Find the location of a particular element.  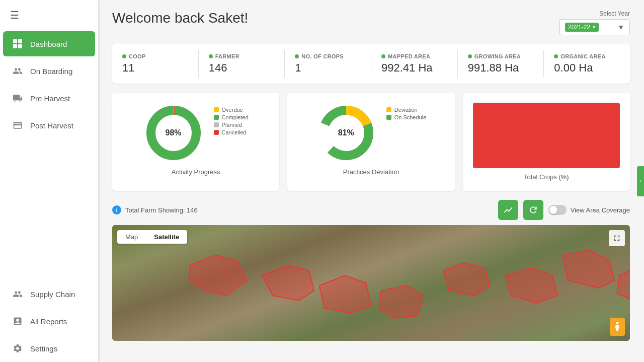

stat-value-coop: 11 is located at coordinates (155, 68).